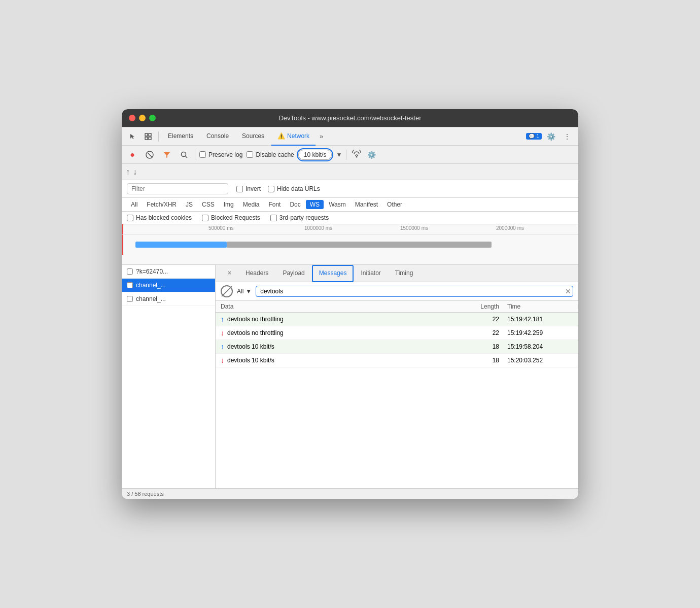  What do you see at coordinates (366, 205) in the screenshot?
I see `filter-manifest: Manifest` at bounding box center [366, 205].